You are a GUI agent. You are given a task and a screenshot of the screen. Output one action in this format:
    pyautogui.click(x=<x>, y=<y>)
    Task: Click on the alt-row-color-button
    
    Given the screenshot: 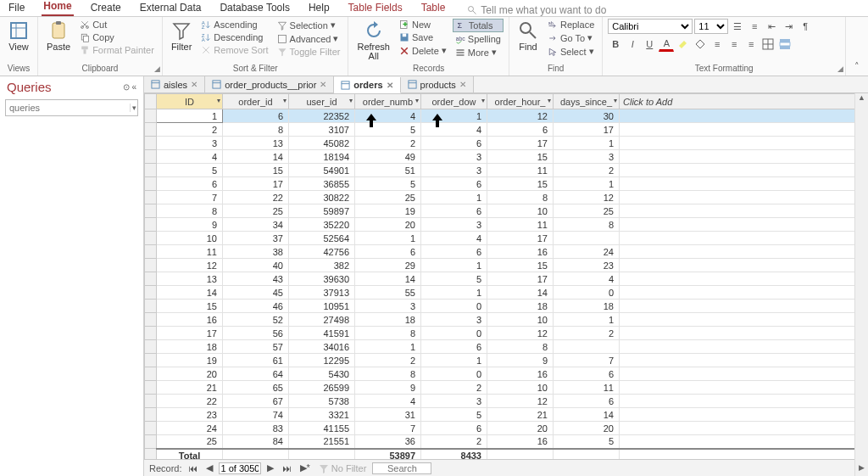 What is the action you would take?
    pyautogui.click(x=785, y=44)
    